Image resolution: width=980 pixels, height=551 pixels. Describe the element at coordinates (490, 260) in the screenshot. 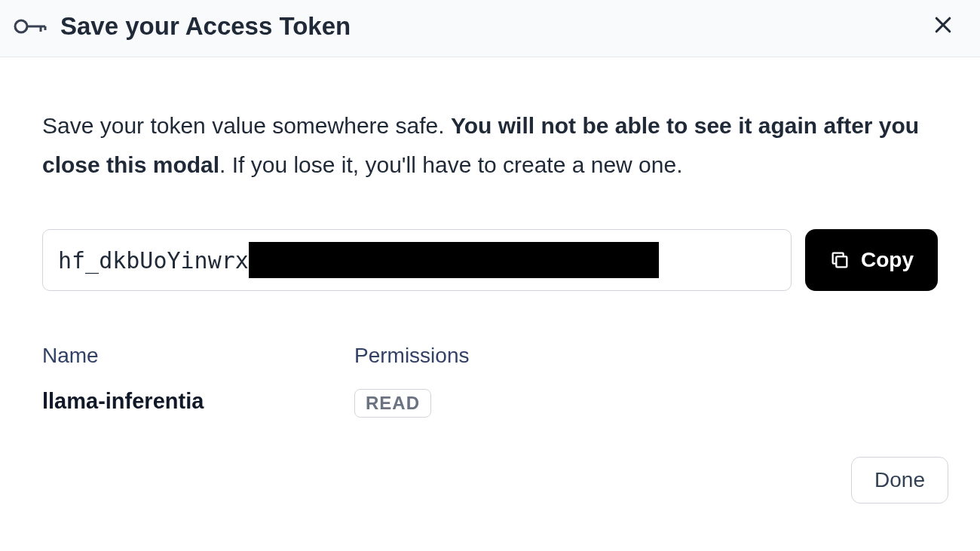

I see `token-row: hf_dkbUoYinwrx Copy` at that location.